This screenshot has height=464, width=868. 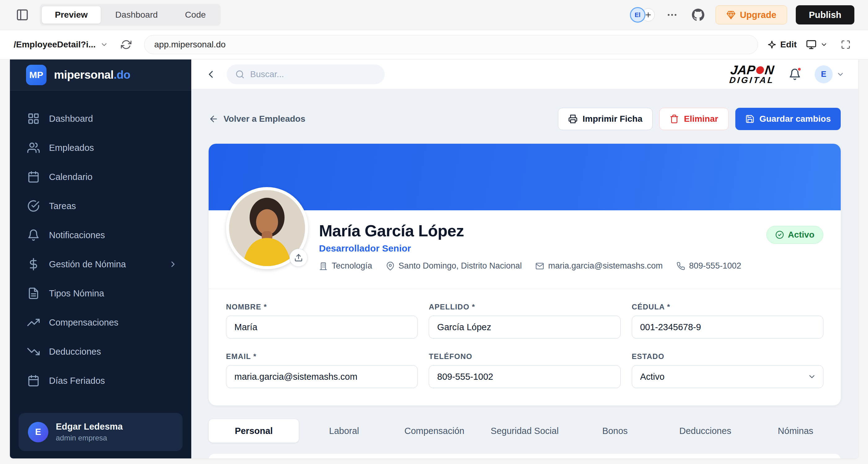 What do you see at coordinates (89, 432) in the screenshot?
I see `user-info: Edgar Ledesma admin empresa` at bounding box center [89, 432].